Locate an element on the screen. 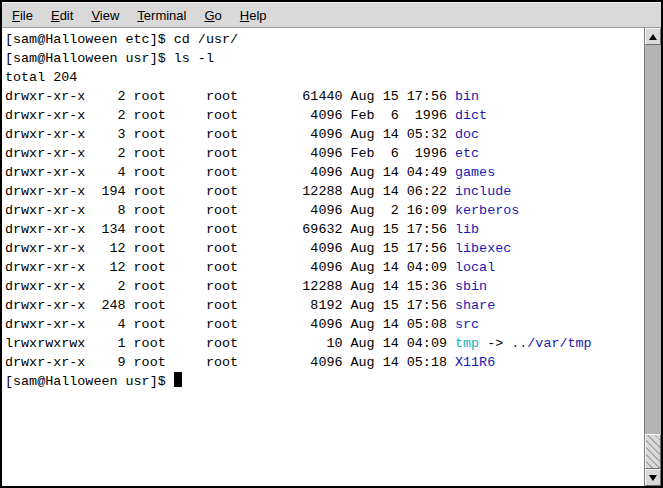  directory-name: X11R6 is located at coordinates (475, 362).